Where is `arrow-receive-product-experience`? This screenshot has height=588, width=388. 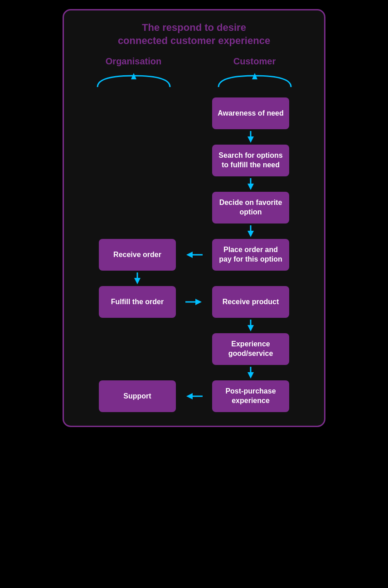 arrow-receive-product-experience is located at coordinates (251, 326).